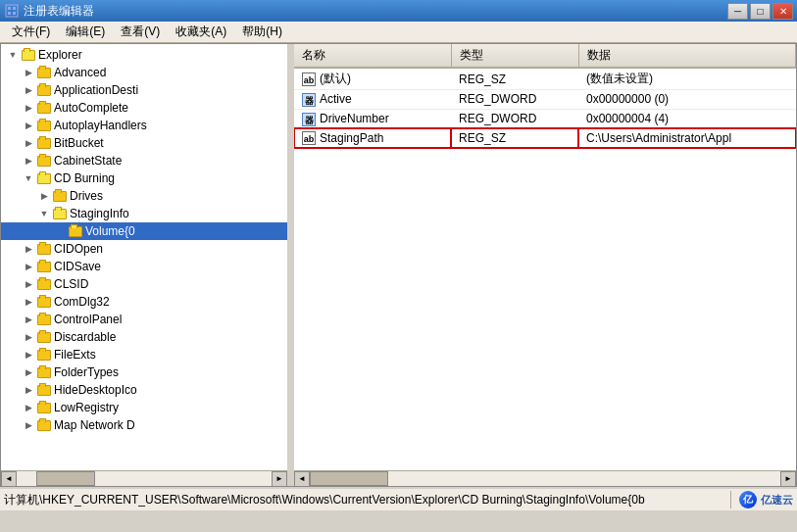 This screenshot has height=532, width=797. Describe the element at coordinates (144, 231) in the screenshot. I see `tree-item: Volume{0` at that location.